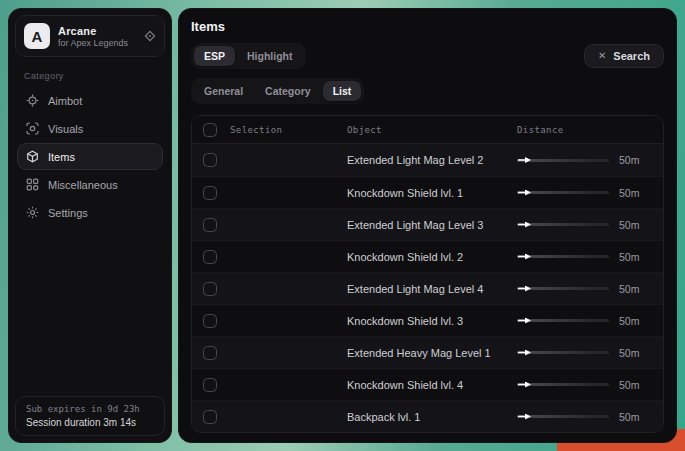  Describe the element at coordinates (90, 409) in the screenshot. I see `sub-expiry-text: Sub expires in 9d 23h` at that location.